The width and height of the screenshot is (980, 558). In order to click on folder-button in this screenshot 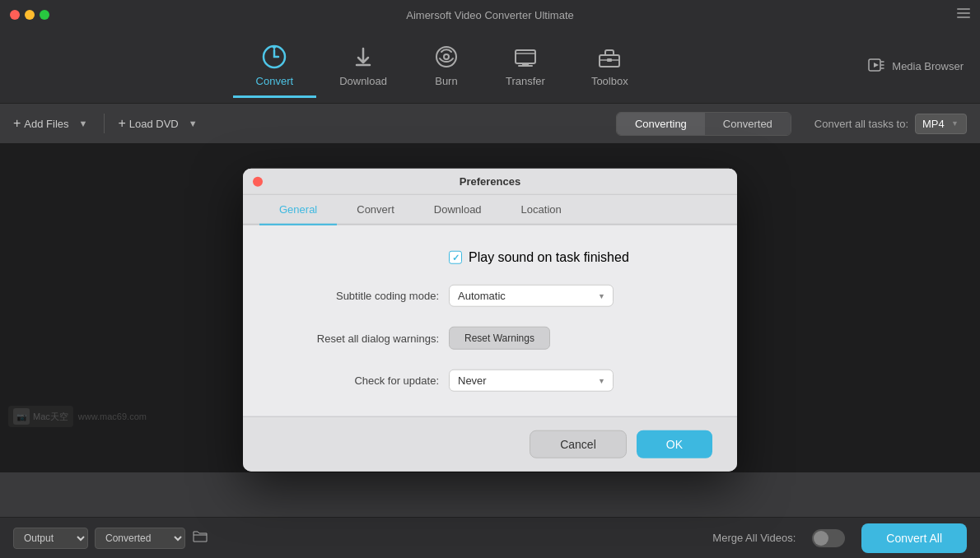, I will do `click(200, 538)`.